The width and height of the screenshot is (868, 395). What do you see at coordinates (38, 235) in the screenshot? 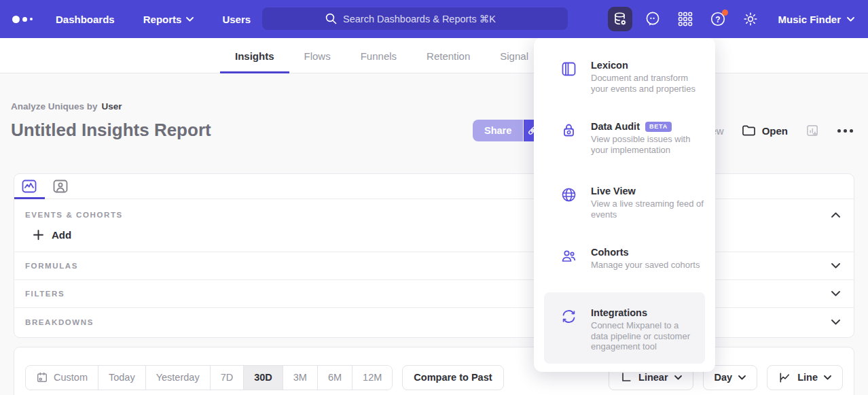
I see `plus-icon` at bounding box center [38, 235].